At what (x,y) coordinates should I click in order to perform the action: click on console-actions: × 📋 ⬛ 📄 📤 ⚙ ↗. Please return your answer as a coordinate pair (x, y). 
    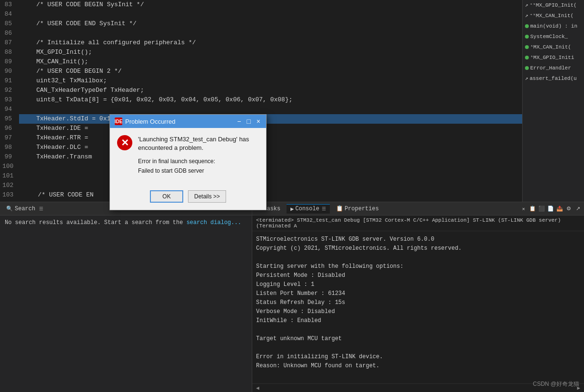
    Looking at the image, I should click on (551, 209).